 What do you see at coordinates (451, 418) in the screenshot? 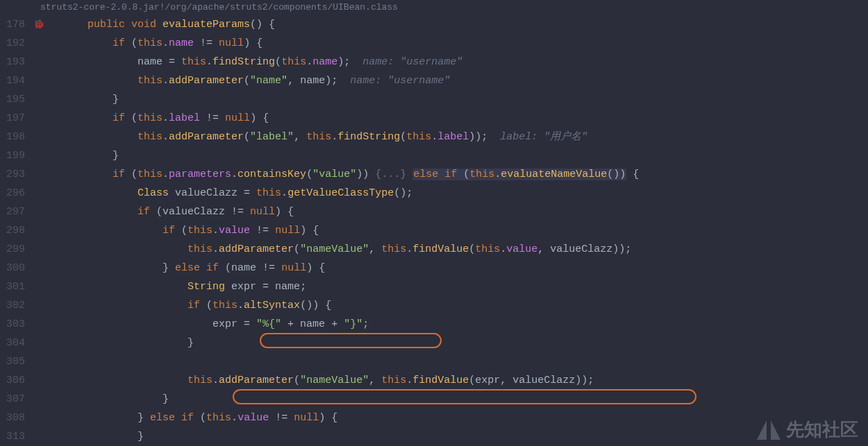
I see `code-line: } else if (this.value != null) {` at bounding box center [451, 418].